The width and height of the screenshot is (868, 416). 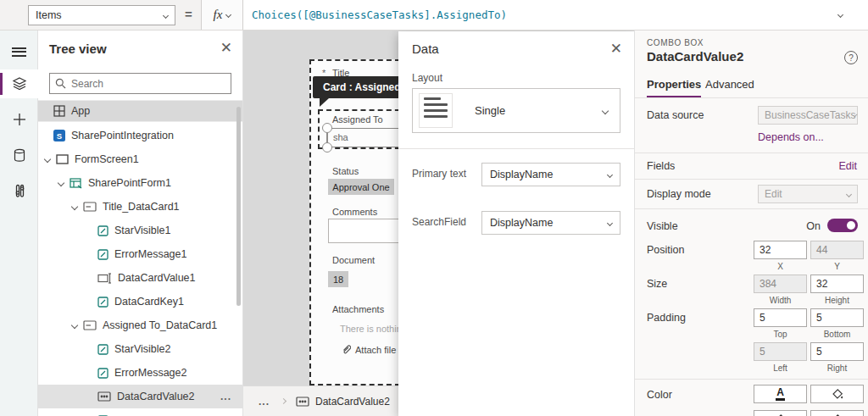 I want to click on top-label: Top, so click(x=780, y=334).